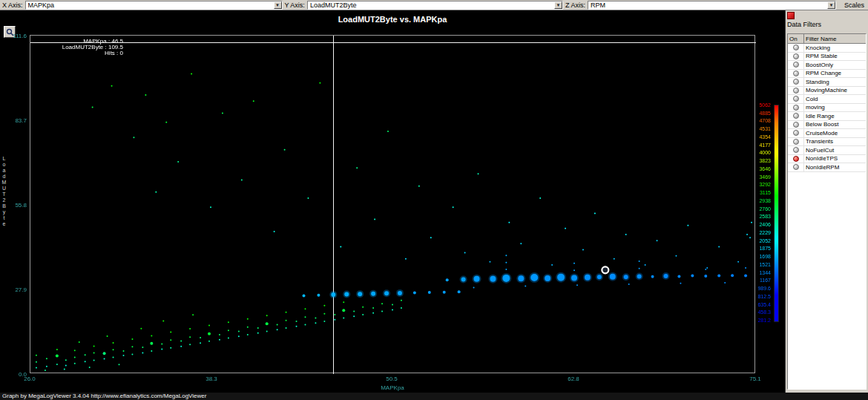 The image size is (868, 400). What do you see at coordinates (749, 137) in the screenshot?
I see `rpm-scale-value: 4354` at bounding box center [749, 137].